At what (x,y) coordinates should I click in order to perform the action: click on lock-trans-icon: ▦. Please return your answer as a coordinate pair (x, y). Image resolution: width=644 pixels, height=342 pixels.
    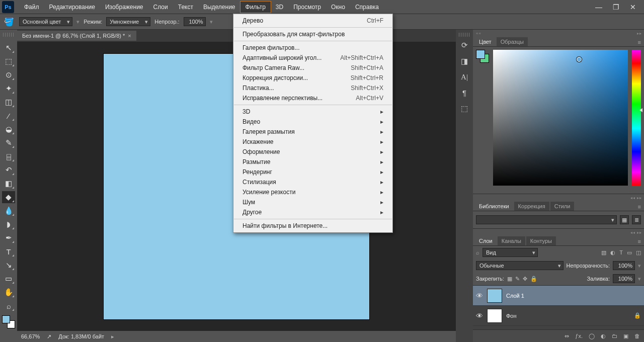
    Looking at the image, I should click on (510, 279).